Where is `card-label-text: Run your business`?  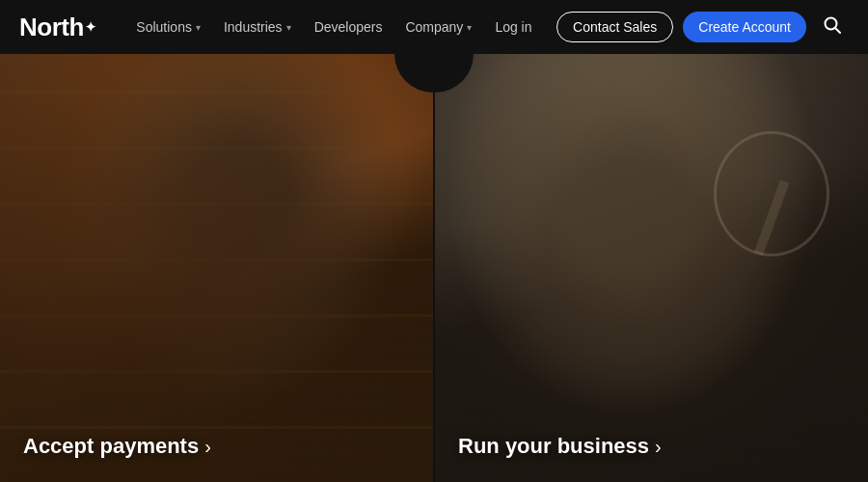 card-label-text: Run your business is located at coordinates (554, 446).